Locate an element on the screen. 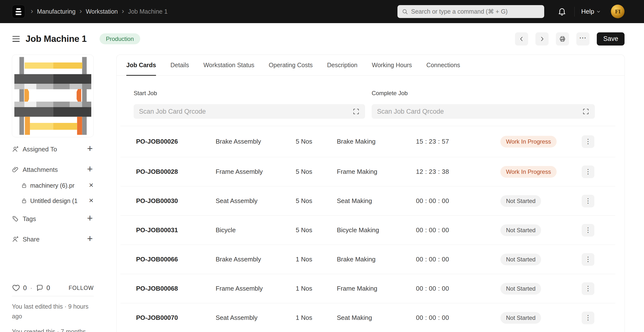 The height and width of the screenshot is (332, 644). job-scan-section: Start Job Complete Job is located at coordinates (370, 101).